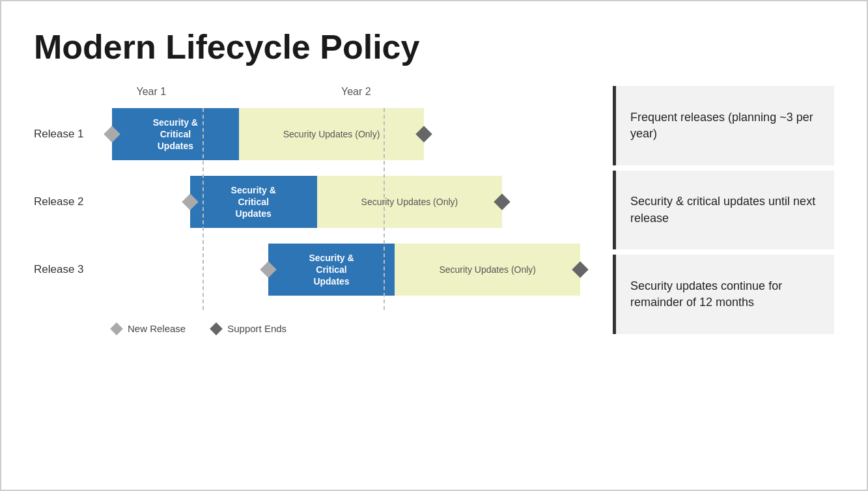 This screenshot has height=491, width=868. Describe the element at coordinates (356, 92) in the screenshot. I see `year-2-label: Year 2` at that location.